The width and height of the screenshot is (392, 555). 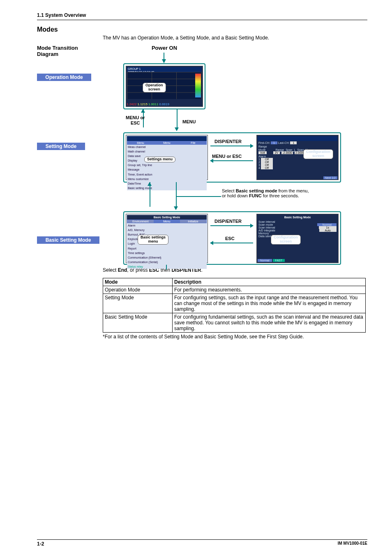 What do you see at coordinates (189, 122) in the screenshot?
I see `menu-key-label: MENU` at bounding box center [189, 122].